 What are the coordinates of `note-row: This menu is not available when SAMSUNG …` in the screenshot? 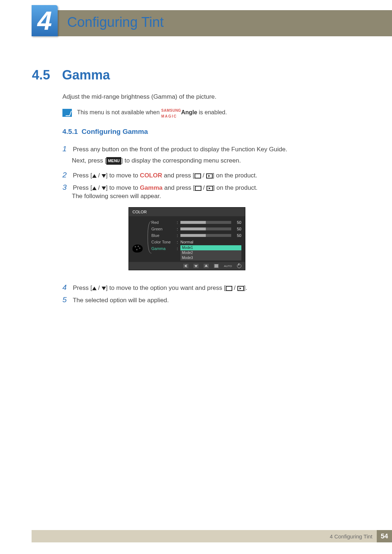 It's located at (144, 113).